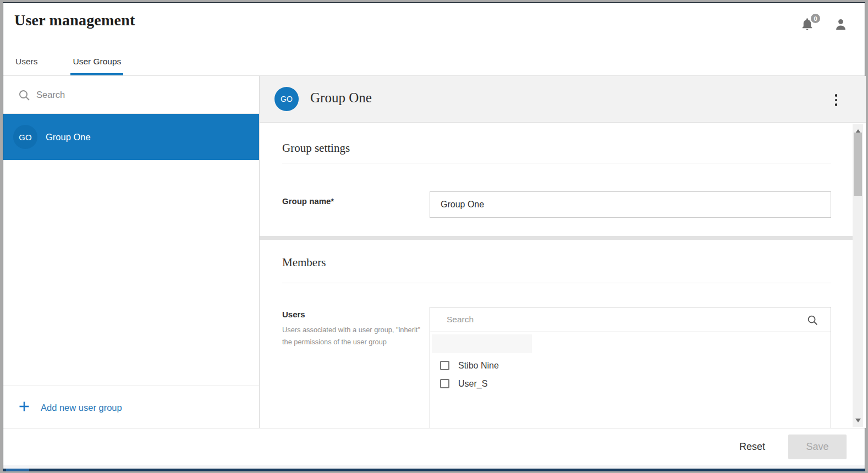  Describe the element at coordinates (24, 408) in the screenshot. I see `plus-icon` at that location.